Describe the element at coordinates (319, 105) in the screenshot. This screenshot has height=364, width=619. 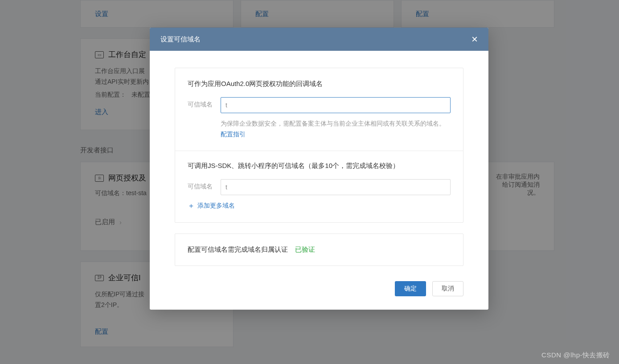
I see `oauth-field-row: 可信域名` at that location.